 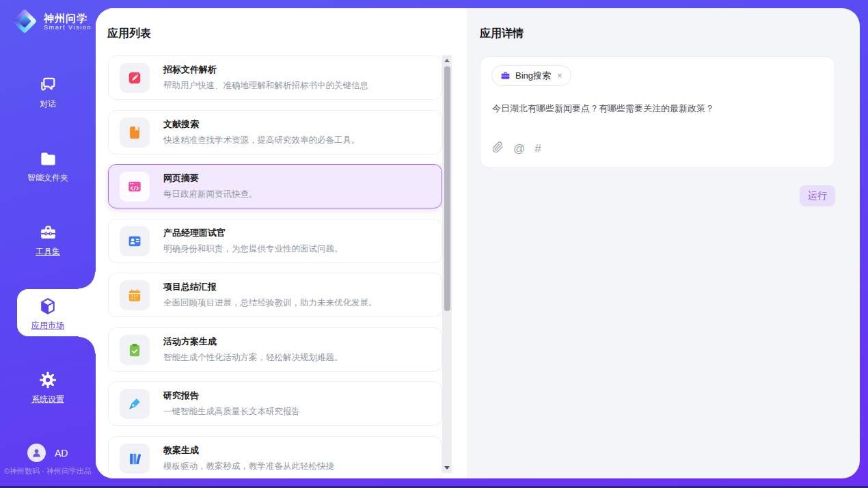 What do you see at coordinates (253, 342) in the screenshot?
I see `app-name: 活动方案生成` at bounding box center [253, 342].